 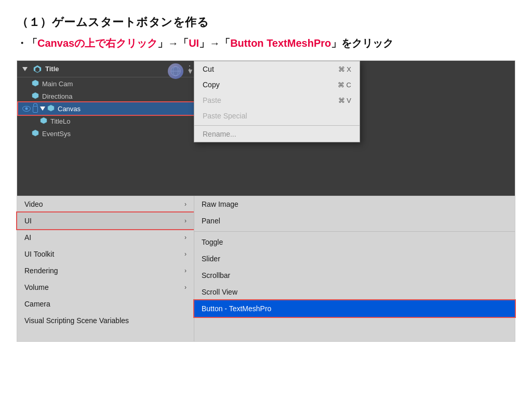 I want to click on context-menu-paste-special: Paste Special, so click(x=277, y=116).